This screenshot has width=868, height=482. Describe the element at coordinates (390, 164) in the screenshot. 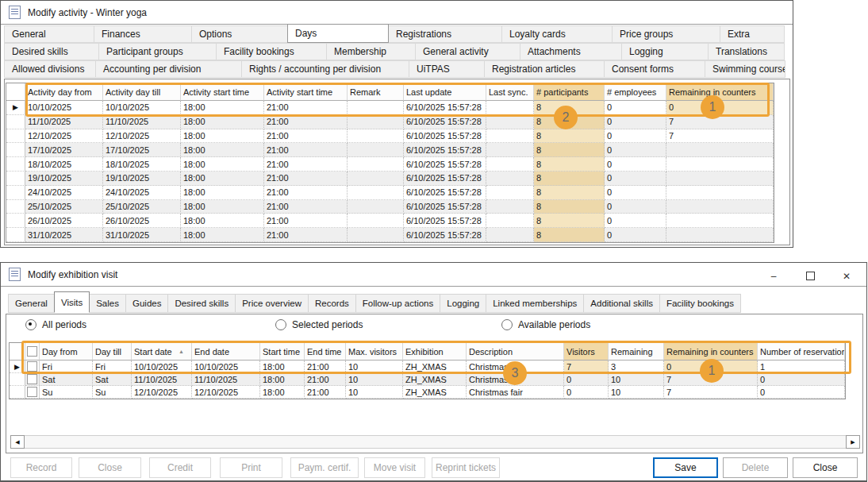

I see `table-row: 18/10/202518/10/202518:0021:006/10/2025 …` at that location.